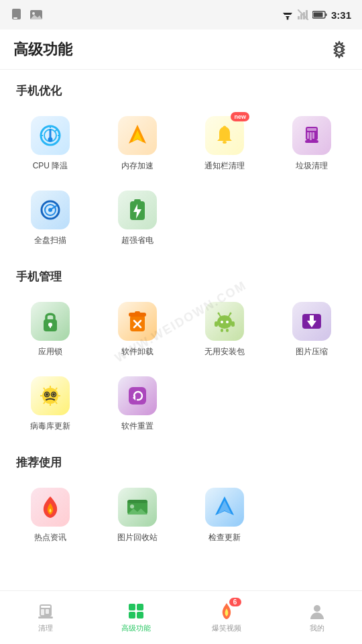  Describe the element at coordinates (137, 396) in the screenshot. I see `soft-reset-icon-wrap` at that location.